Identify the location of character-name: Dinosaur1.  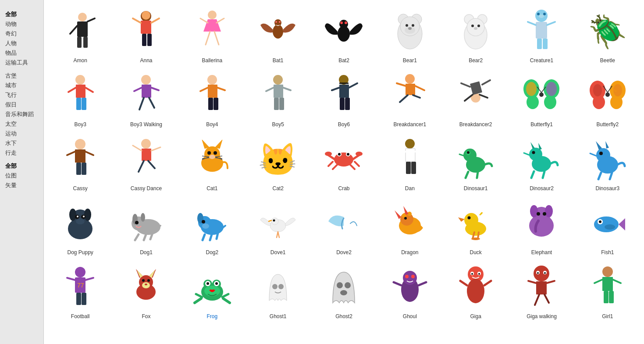
(476, 188).